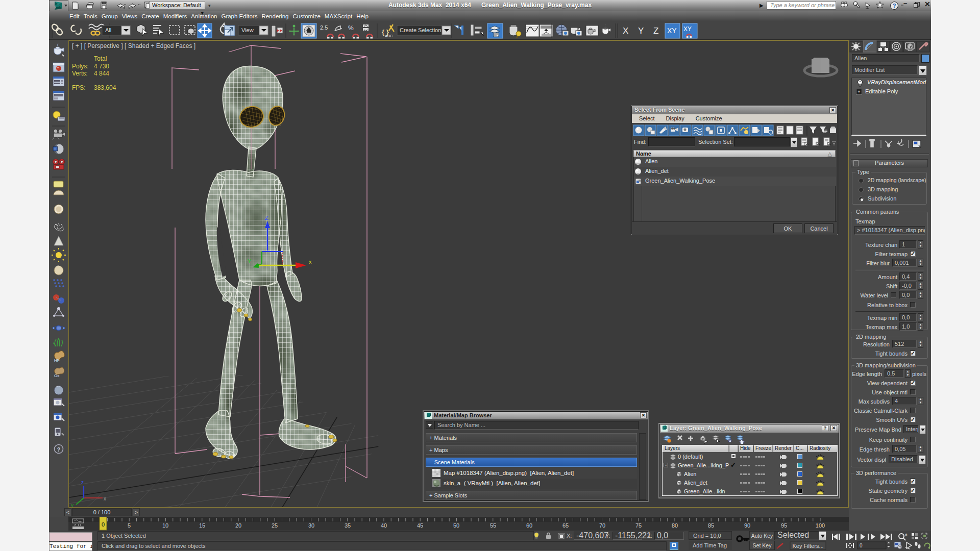 The width and height of the screenshot is (980, 551). I want to click on svg-text: 50, so click(456, 525).